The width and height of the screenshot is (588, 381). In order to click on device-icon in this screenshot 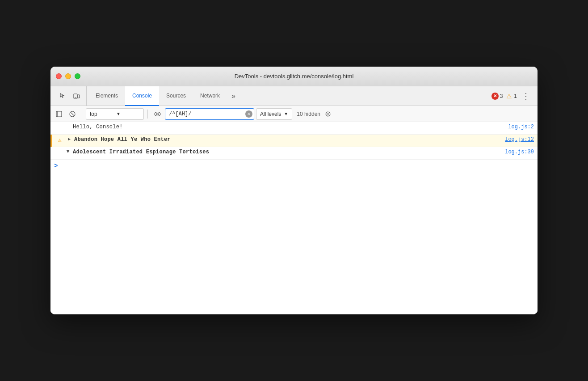, I will do `click(76, 96)`.